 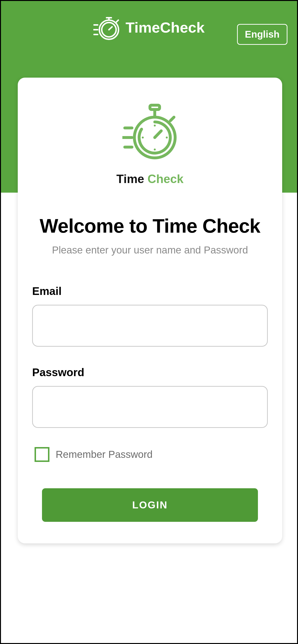 I want to click on remember-label: Remember Password, so click(x=104, y=454).